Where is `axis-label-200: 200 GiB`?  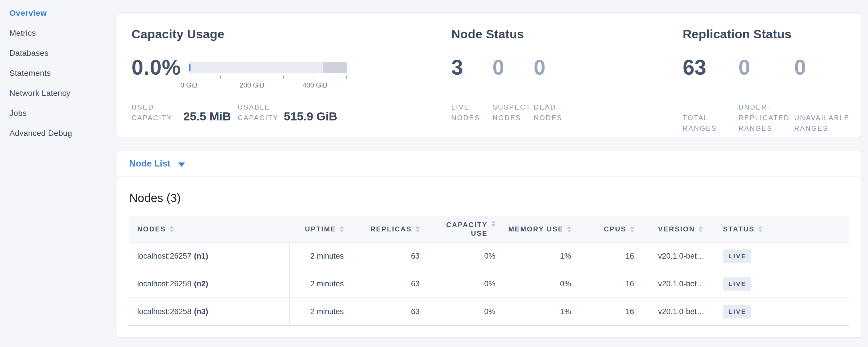 axis-label-200: 200 GiB is located at coordinates (252, 85).